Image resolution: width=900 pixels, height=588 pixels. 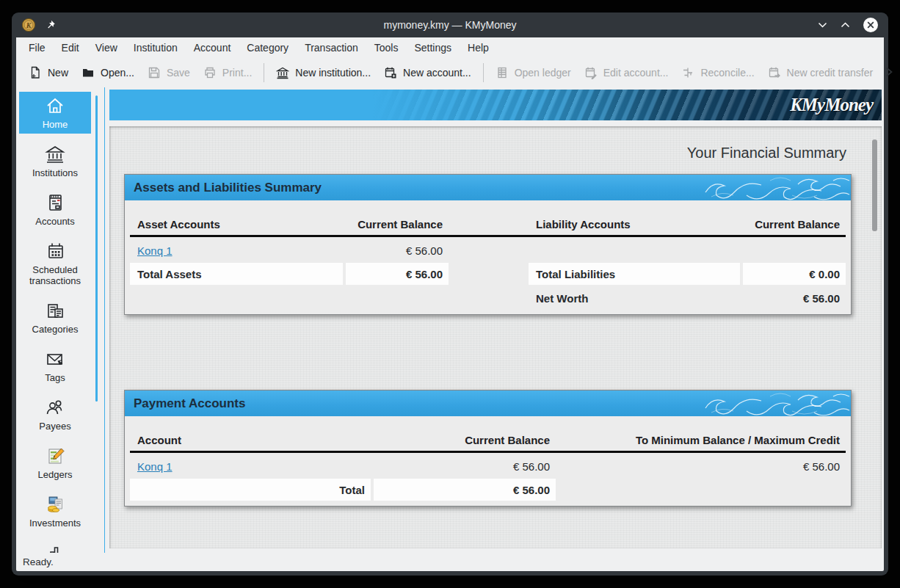 What do you see at coordinates (155, 251) in the screenshot?
I see `asset-account-link: Konq 1` at bounding box center [155, 251].